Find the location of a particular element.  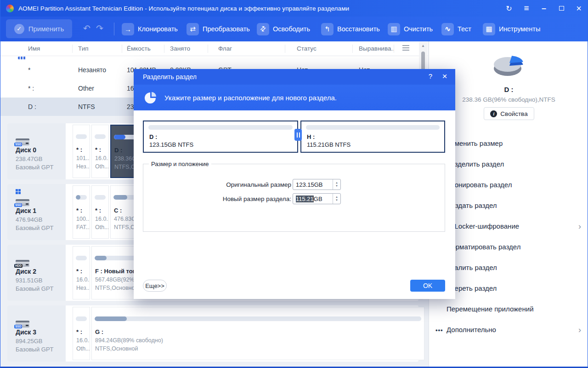

table-row-partial is located at coordinates (214, 58).